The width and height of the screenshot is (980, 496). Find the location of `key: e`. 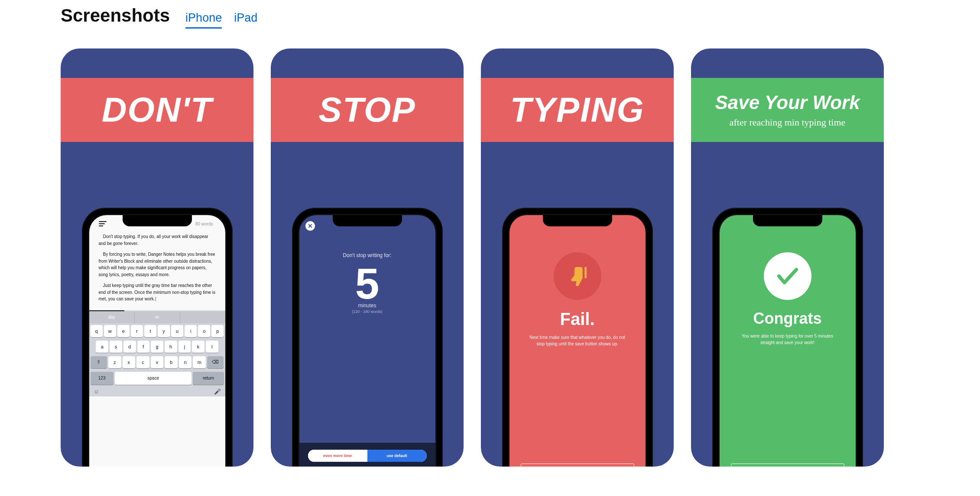

key: e is located at coordinates (123, 331).